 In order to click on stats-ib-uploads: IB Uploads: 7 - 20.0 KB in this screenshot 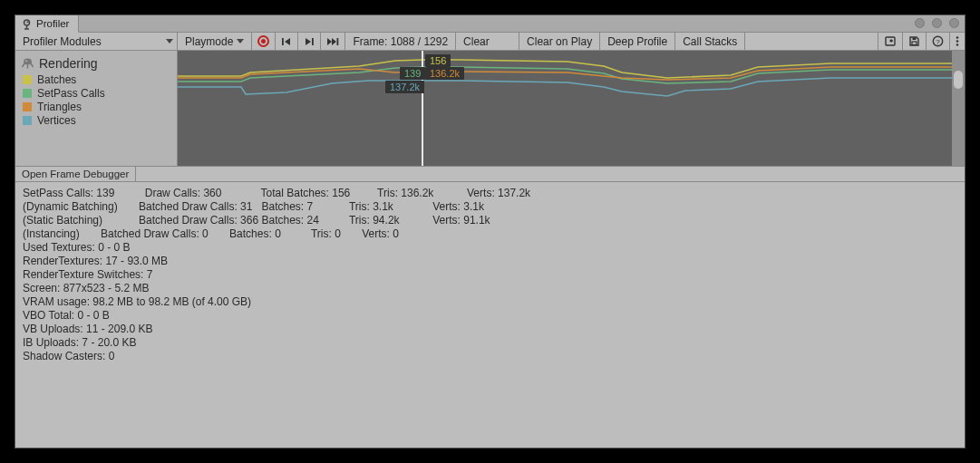, I will do `click(490, 342)`.